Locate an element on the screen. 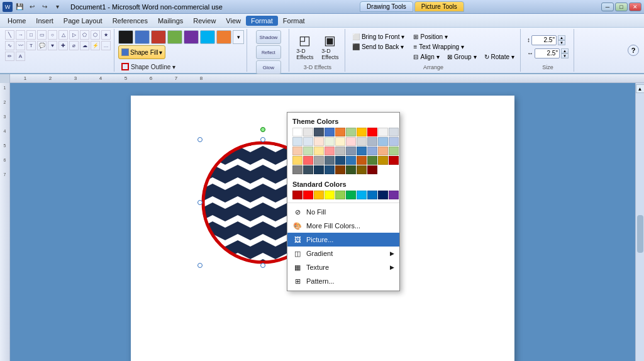 This screenshot has height=361, width=644. cloud-shape: ☁ is located at coordinates (84, 45).